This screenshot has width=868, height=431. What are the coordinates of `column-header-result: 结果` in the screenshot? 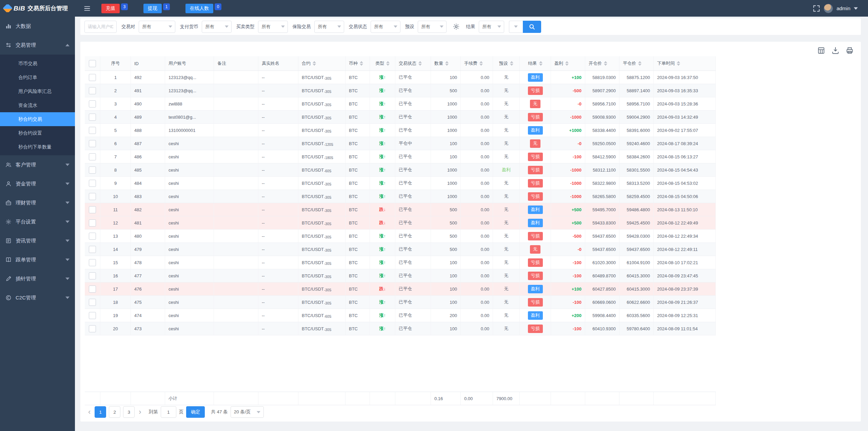 It's located at (535, 63).